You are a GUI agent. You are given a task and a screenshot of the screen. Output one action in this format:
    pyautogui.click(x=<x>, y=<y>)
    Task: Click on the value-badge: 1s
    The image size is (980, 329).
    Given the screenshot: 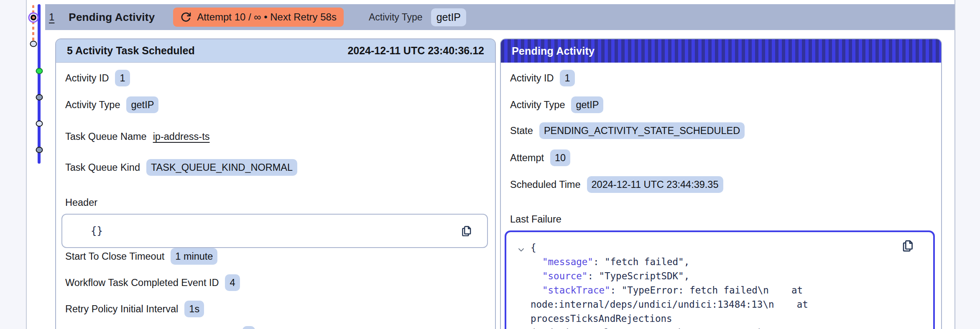 What is the action you would take?
    pyautogui.click(x=194, y=309)
    